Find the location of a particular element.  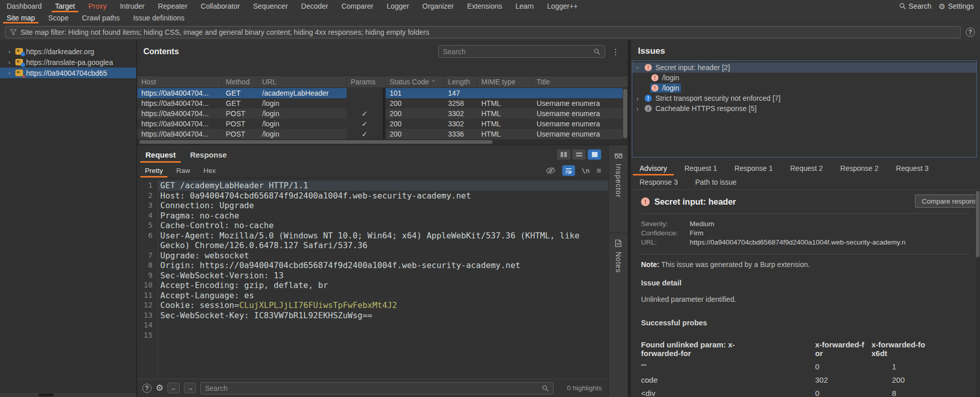

tab-pretty: Pretty is located at coordinates (154, 171).